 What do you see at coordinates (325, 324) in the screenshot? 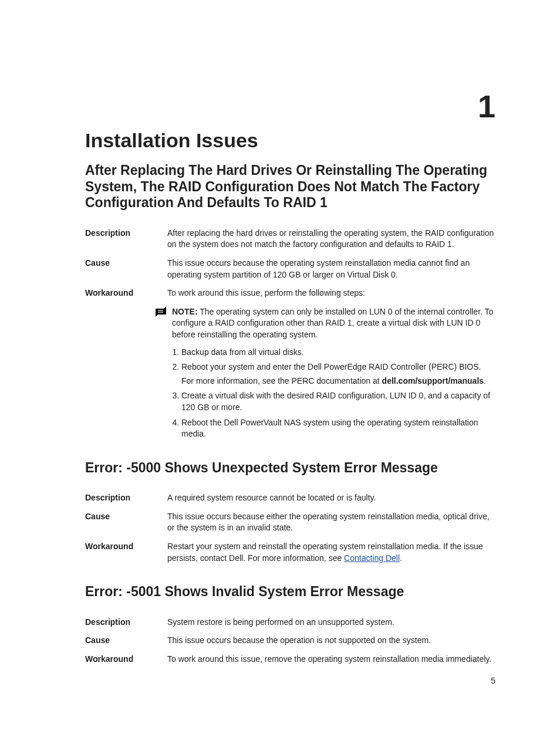
I see `note-block: NOTE: The operating system can only be i…` at bounding box center [325, 324].